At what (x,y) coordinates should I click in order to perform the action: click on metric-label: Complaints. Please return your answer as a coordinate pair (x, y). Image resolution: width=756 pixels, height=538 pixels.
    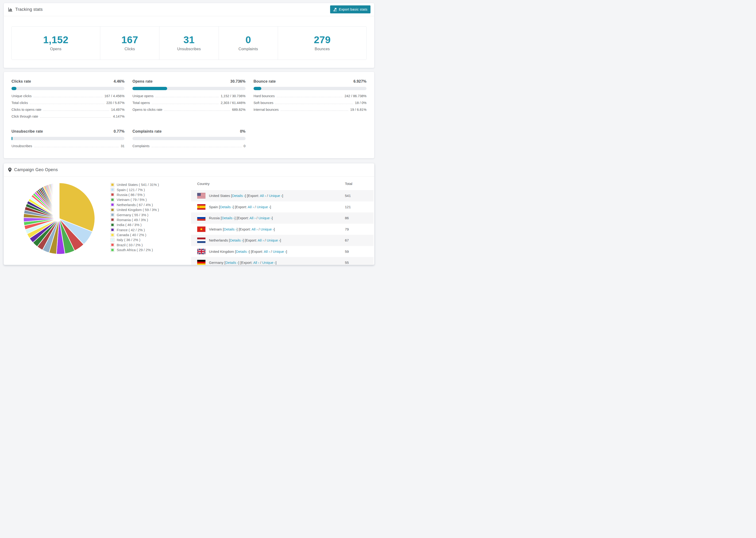
    Looking at the image, I should click on (141, 146).